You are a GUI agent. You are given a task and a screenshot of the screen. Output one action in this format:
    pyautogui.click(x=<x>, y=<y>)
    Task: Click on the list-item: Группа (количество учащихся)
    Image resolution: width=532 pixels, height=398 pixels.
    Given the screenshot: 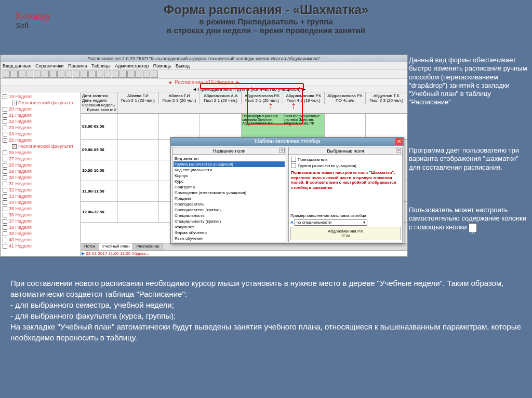 What is the action you would take?
    pyautogui.click(x=229, y=164)
    